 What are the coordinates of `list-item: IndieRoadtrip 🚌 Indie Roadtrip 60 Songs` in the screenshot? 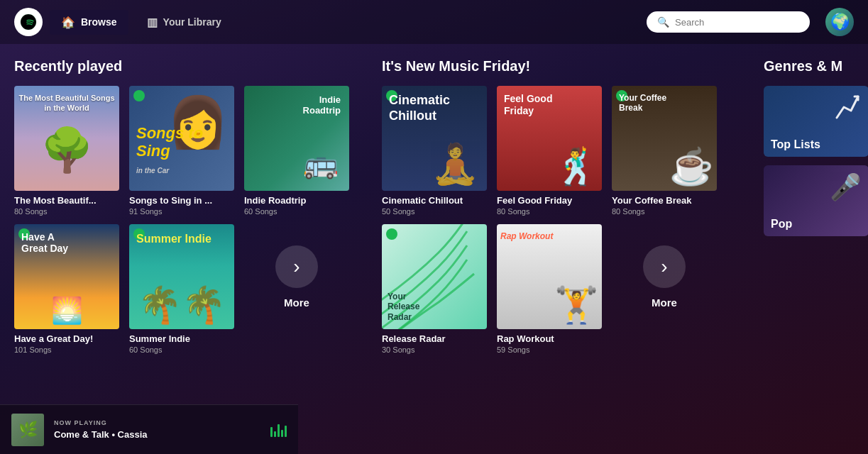 It's located at (297, 150).